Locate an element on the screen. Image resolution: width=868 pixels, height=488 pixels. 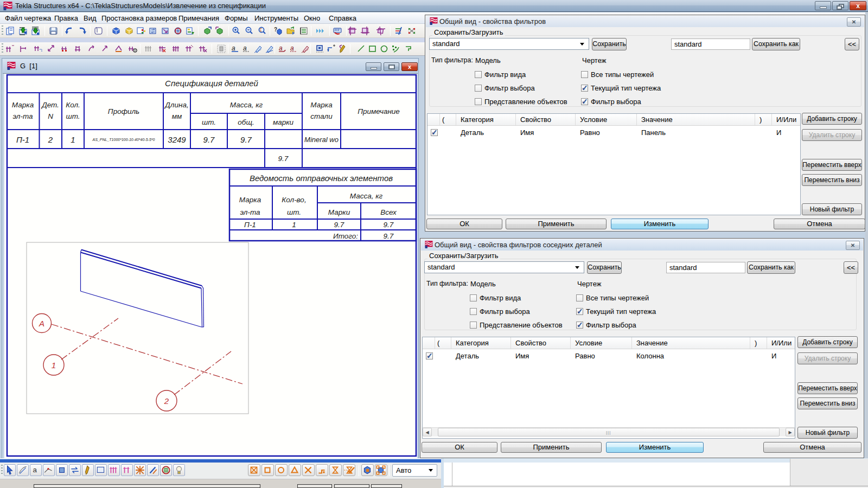
svg-text: Кол. is located at coordinates (73, 105).